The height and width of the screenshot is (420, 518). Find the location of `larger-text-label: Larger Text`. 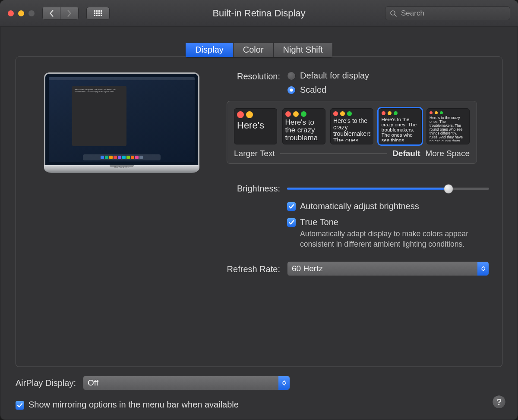

larger-text-label: Larger Text is located at coordinates (255, 154).